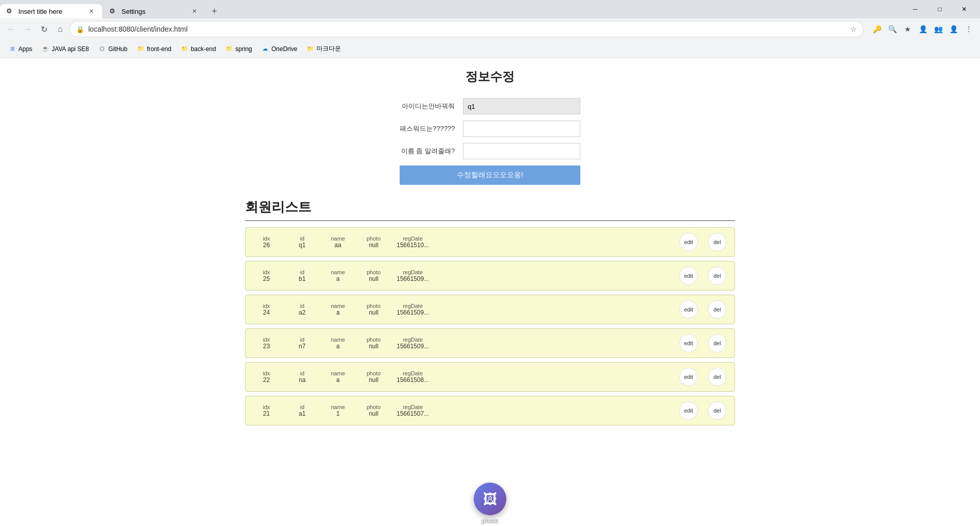  I want to click on member-regdate-4: regDate 15661508..., so click(412, 377).